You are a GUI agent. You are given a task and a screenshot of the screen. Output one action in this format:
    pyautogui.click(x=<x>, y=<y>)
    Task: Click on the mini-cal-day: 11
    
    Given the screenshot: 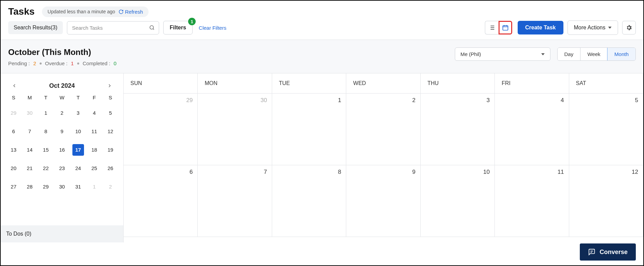 What is the action you would take?
    pyautogui.click(x=94, y=131)
    